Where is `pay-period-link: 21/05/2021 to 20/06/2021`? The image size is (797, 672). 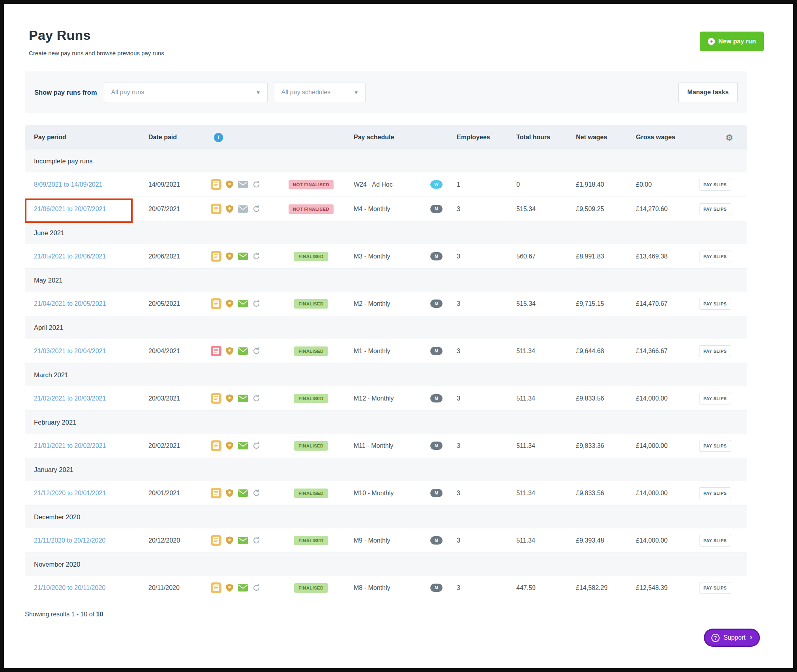 pay-period-link: 21/05/2021 to 20/06/2021 is located at coordinates (70, 256).